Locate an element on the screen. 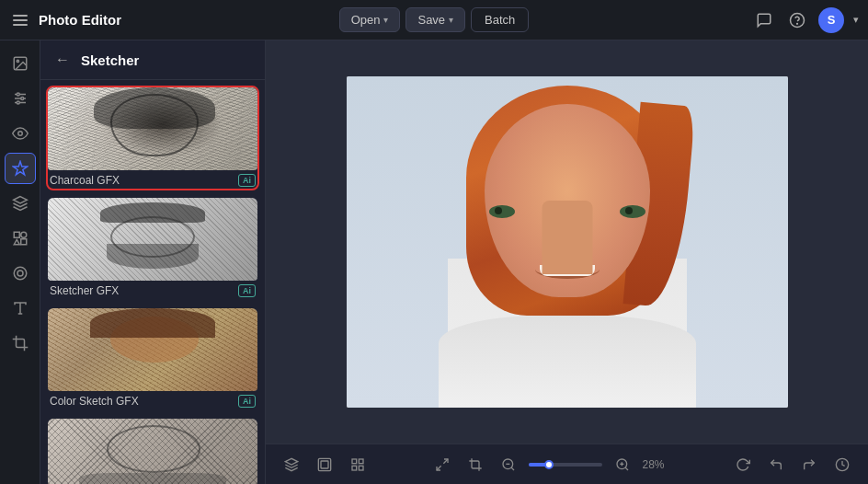  sidebar-icon-image is located at coordinates (20, 63).